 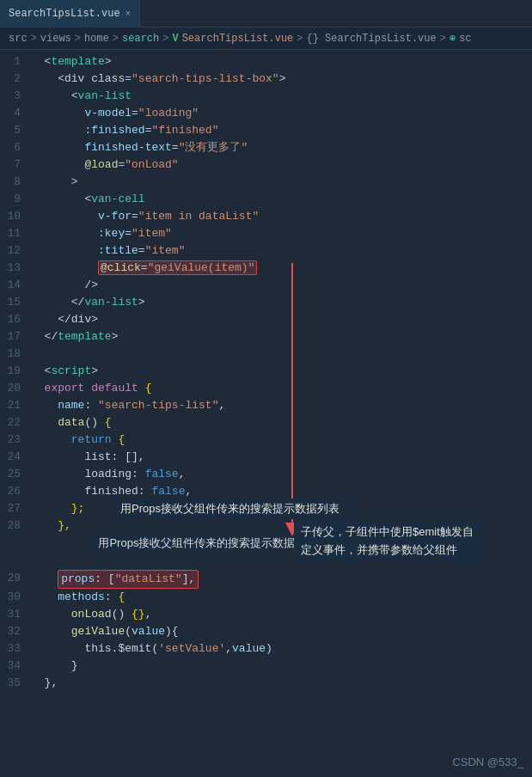 I want to click on line-content: finished: false,, so click(x=112, y=492).